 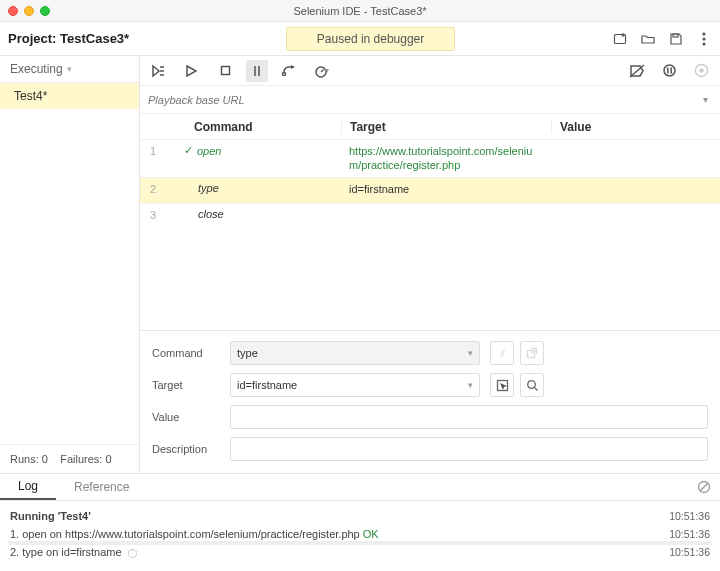 What do you see at coordinates (704, 487) in the screenshot?
I see `clear-log-button` at bounding box center [704, 487].